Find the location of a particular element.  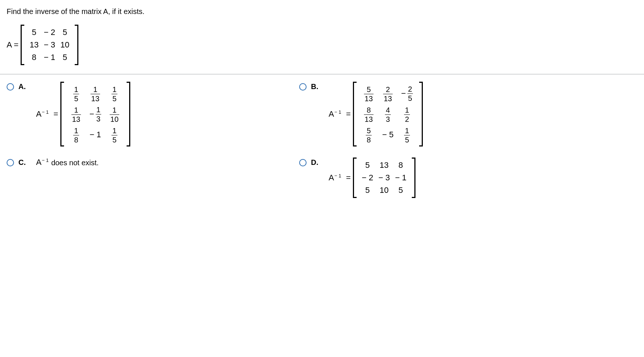

matrix-cell: 813 is located at coordinates (369, 114).